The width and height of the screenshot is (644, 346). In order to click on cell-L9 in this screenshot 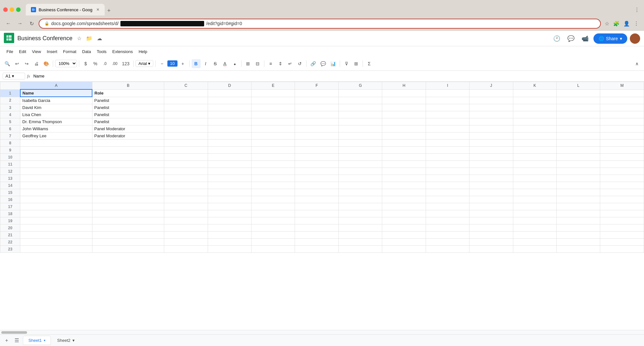, I will do `click(578, 150)`.